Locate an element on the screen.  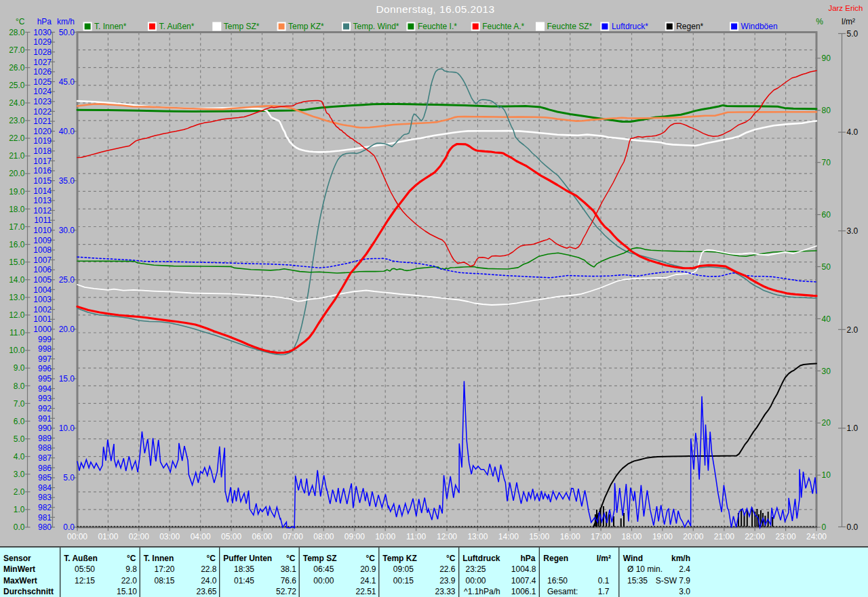
svg-text: 23:00 is located at coordinates (786, 537).